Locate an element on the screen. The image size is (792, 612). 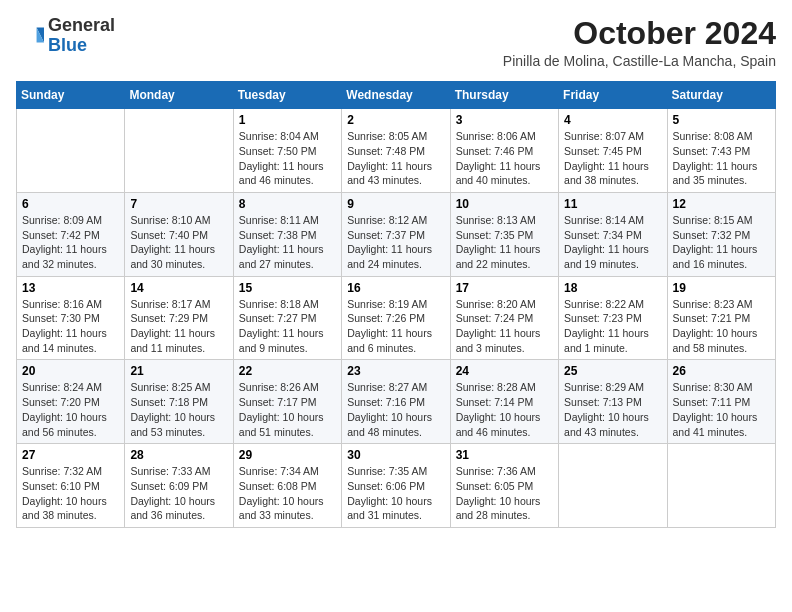
day-info: Sunrise: 8:17 AM Sunset: 7:29 PM Dayligh… is located at coordinates (178, 326).